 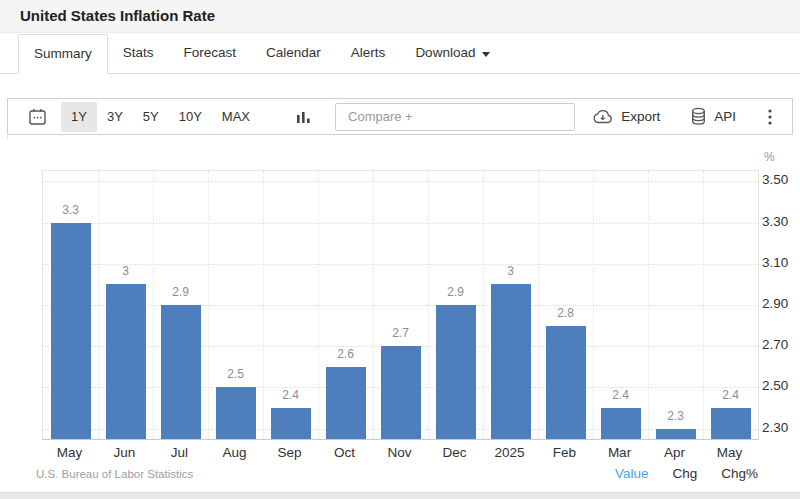 What do you see at coordinates (486, 54) in the screenshot?
I see `chevron-down-icon` at bounding box center [486, 54].